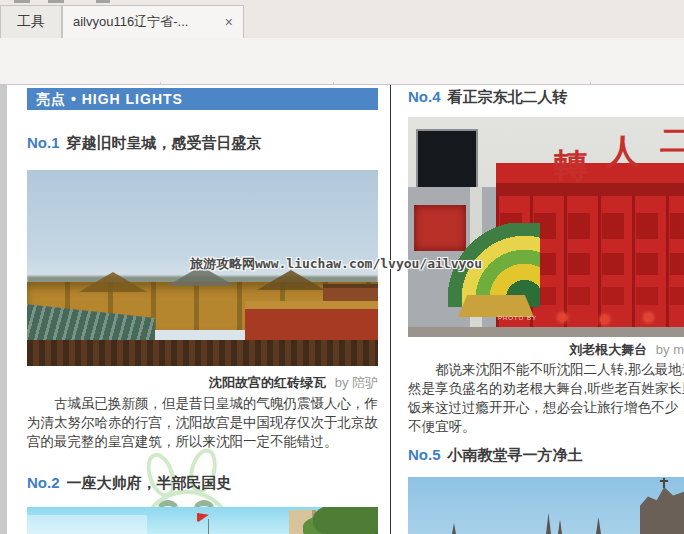 The image size is (684, 534). I want to click on section-heading-no2: No.2一座大帅府，半部民国史, so click(130, 484).